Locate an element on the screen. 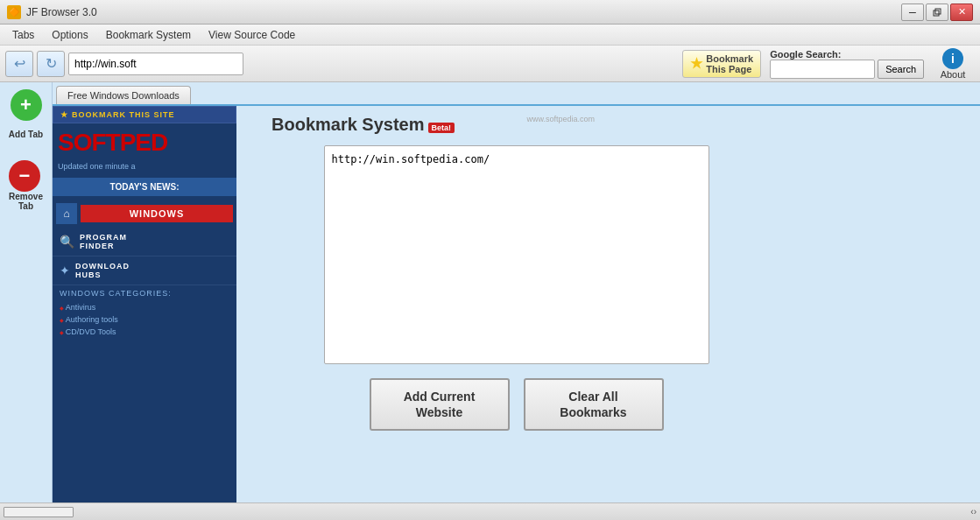 This screenshot has width=980, height=520. restore-icon is located at coordinates (937, 12).